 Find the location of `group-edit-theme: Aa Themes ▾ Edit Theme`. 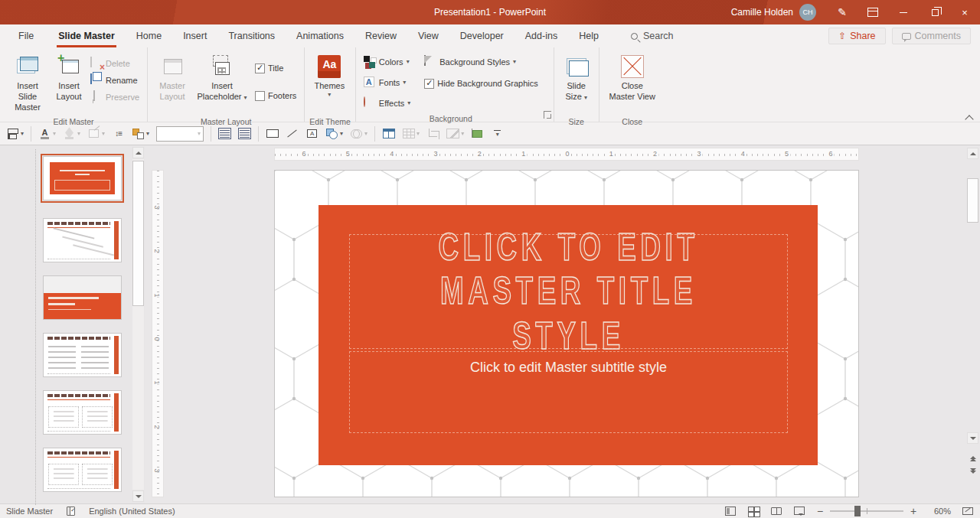

group-edit-theme: Aa Themes ▾ Edit Theme is located at coordinates (329, 84).